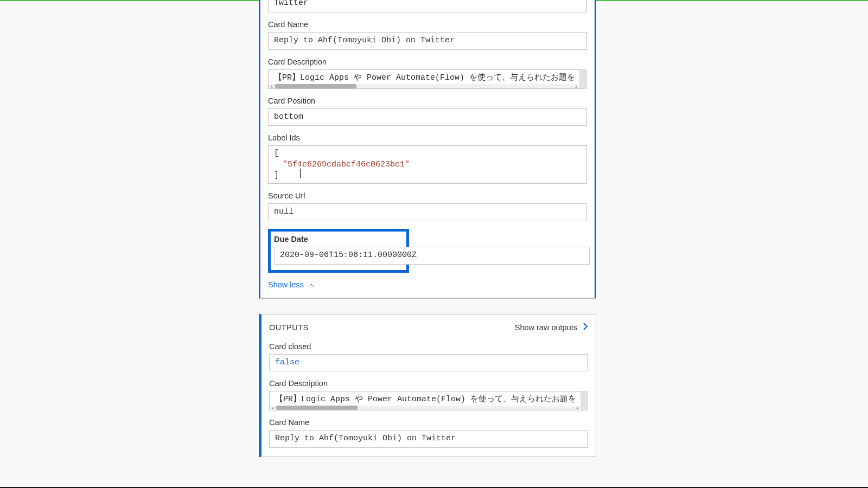 The width and height of the screenshot is (868, 488). What do you see at coordinates (427, 176) in the screenshot?
I see `json-close-bracket: ]` at bounding box center [427, 176].